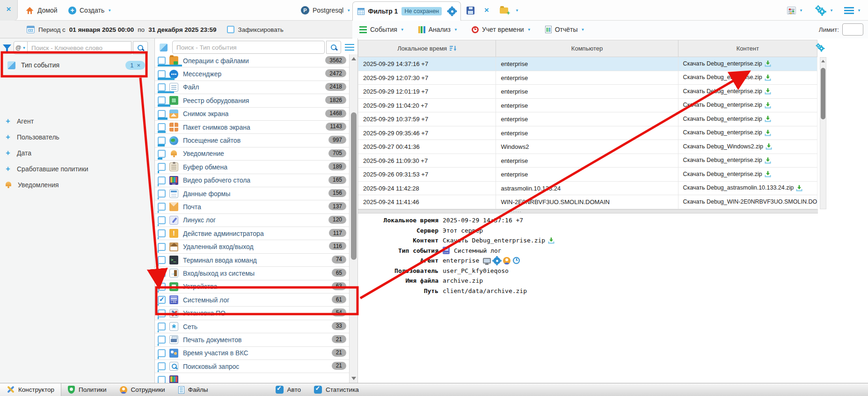 The image size is (868, 396). What do you see at coordinates (140, 48) in the screenshot?
I see `keyword-search-button` at bounding box center [140, 48].